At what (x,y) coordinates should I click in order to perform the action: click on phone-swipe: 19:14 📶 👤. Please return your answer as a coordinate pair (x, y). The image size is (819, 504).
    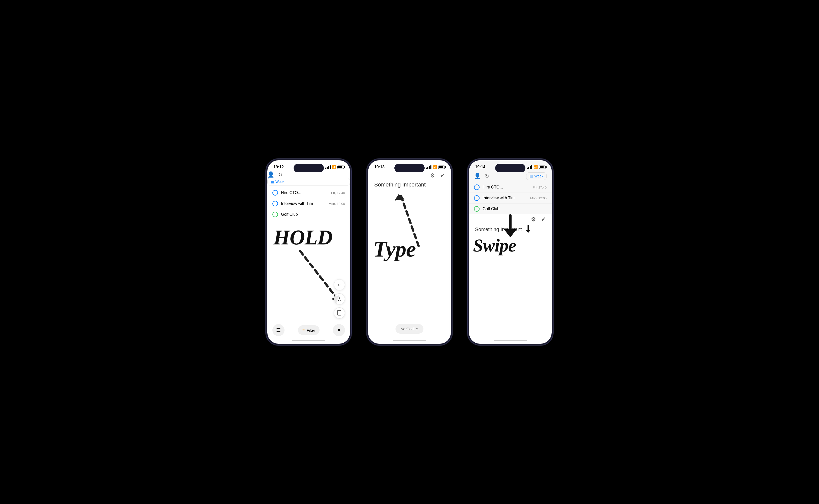
    Looking at the image, I should click on (510, 252).